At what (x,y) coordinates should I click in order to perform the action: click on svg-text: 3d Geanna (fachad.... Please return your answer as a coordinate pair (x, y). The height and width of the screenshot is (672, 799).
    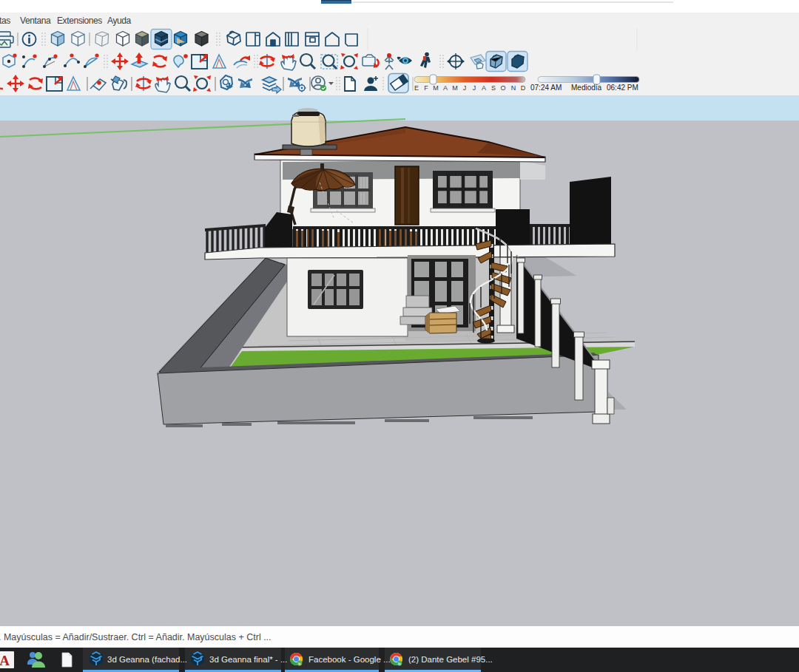
    Looking at the image, I should click on (147, 659).